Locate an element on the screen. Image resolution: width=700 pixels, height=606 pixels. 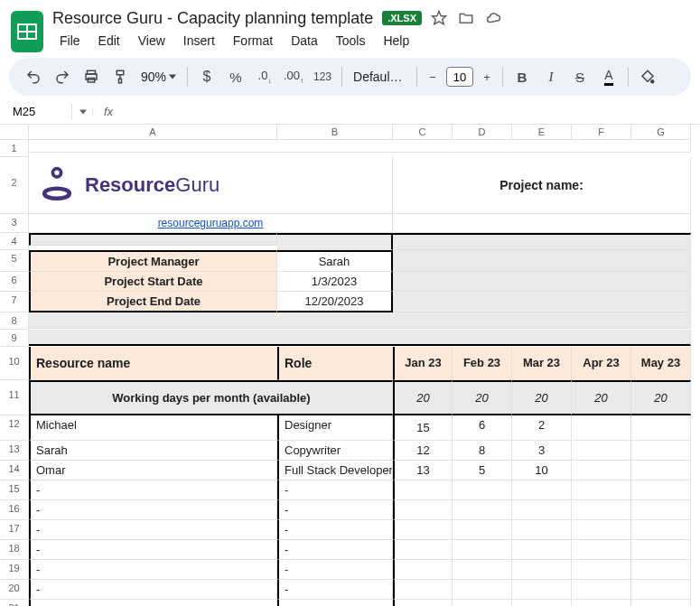
row-header: 17 is located at coordinates (14, 530).